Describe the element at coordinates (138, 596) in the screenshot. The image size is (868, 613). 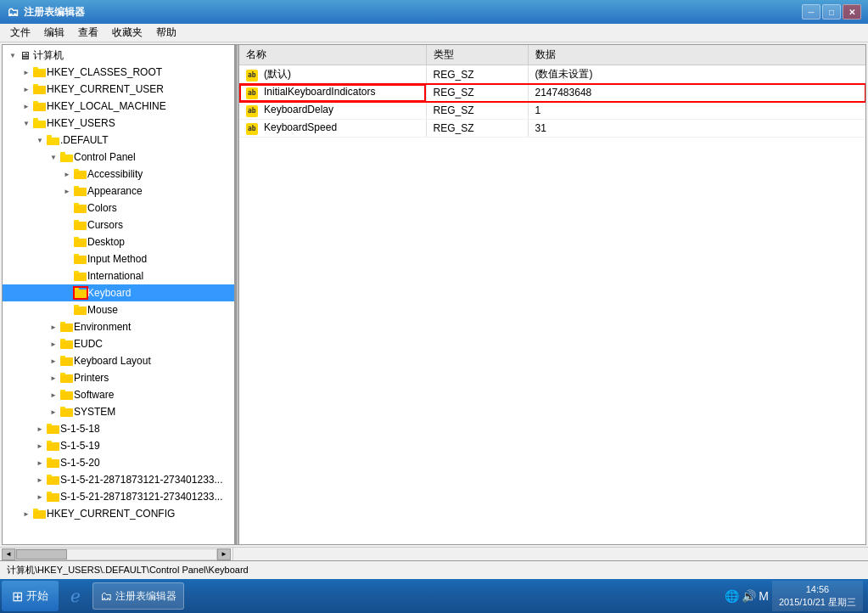
I see `taskbar-regedit: 🗂 注册表编辑器` at that location.